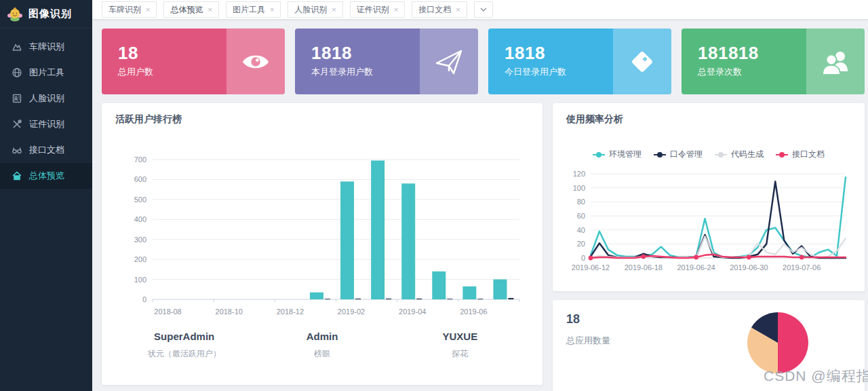  I want to click on winner-name: SuperAdmin, so click(184, 337).